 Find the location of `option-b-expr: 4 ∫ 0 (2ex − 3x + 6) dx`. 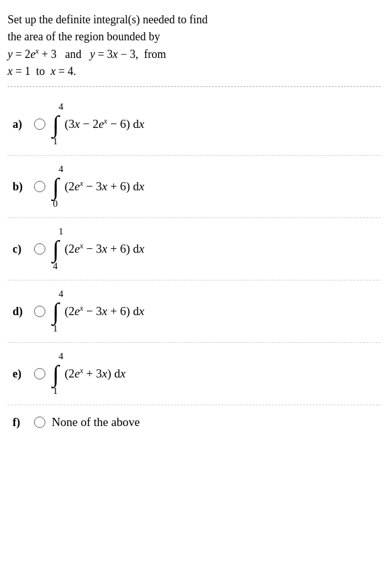

option-b-expr: 4 ∫ 0 (2ex − 3x + 6) dx is located at coordinates (98, 187).